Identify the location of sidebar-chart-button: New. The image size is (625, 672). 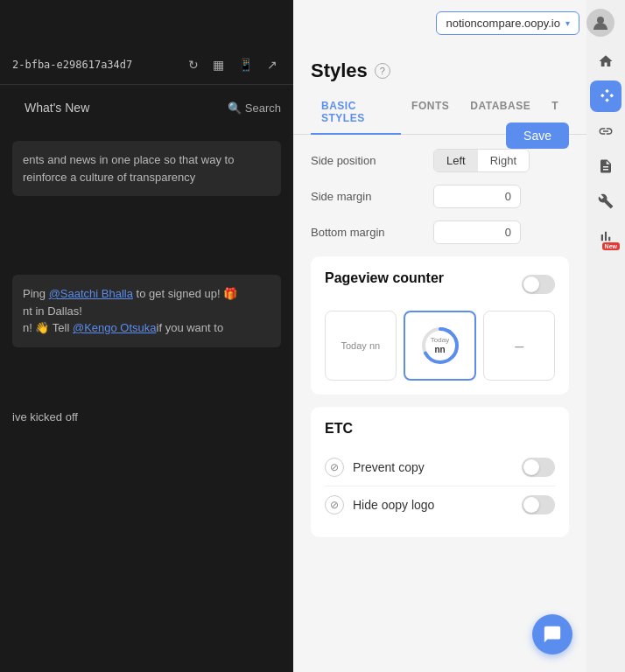
(606, 236).